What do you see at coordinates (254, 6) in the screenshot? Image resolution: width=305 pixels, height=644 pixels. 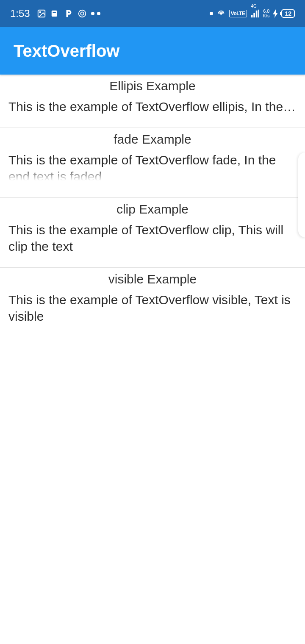 I see `network-type-label: 4G` at bounding box center [254, 6].